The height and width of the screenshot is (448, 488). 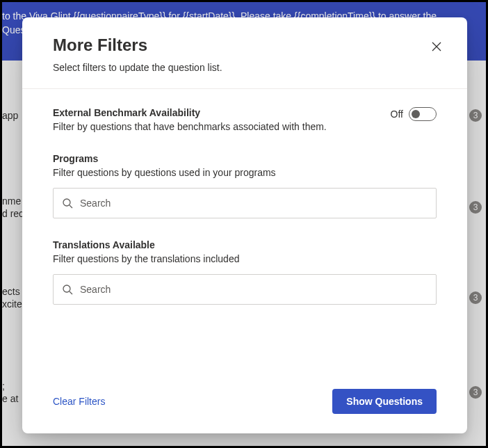 I want to click on modal-footer: Clear Filters Show Questions, so click(x=245, y=405).